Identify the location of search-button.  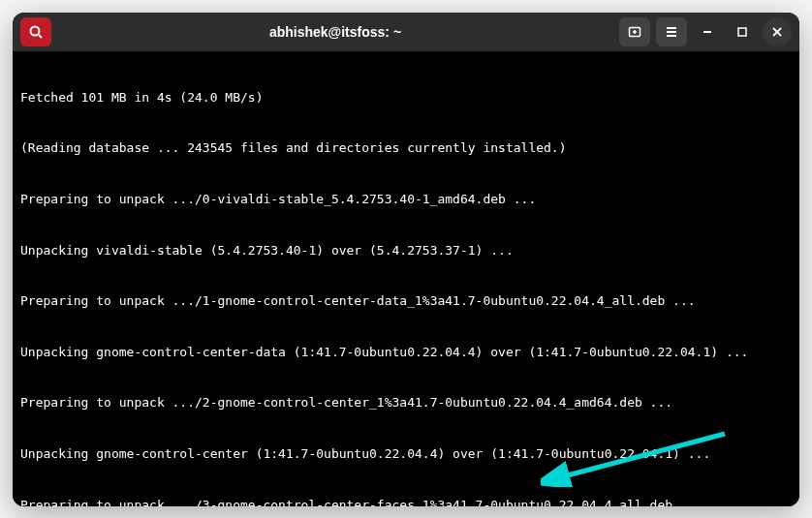
(36, 32).